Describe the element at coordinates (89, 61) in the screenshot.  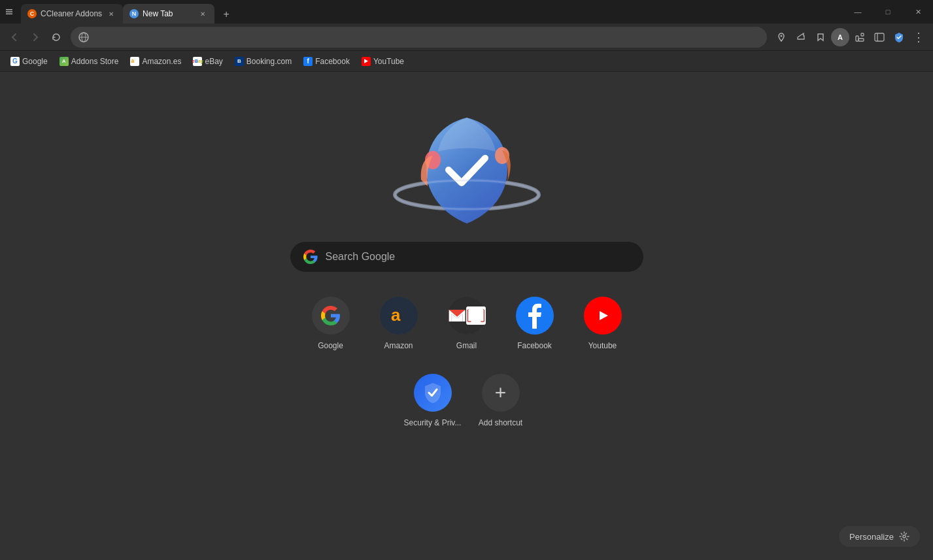
I see `bookmark-addons: A Addons Store` at that location.